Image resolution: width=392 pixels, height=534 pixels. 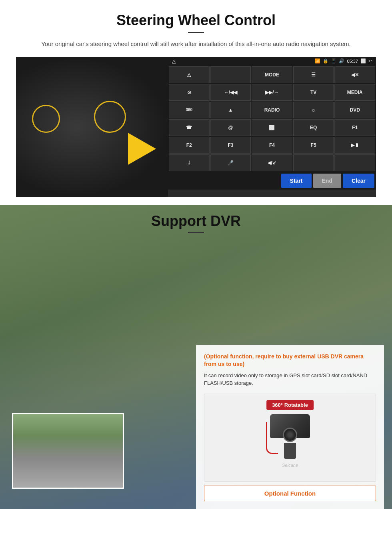 I want to click on lock-icon: 🔒, so click(x=326, y=61).